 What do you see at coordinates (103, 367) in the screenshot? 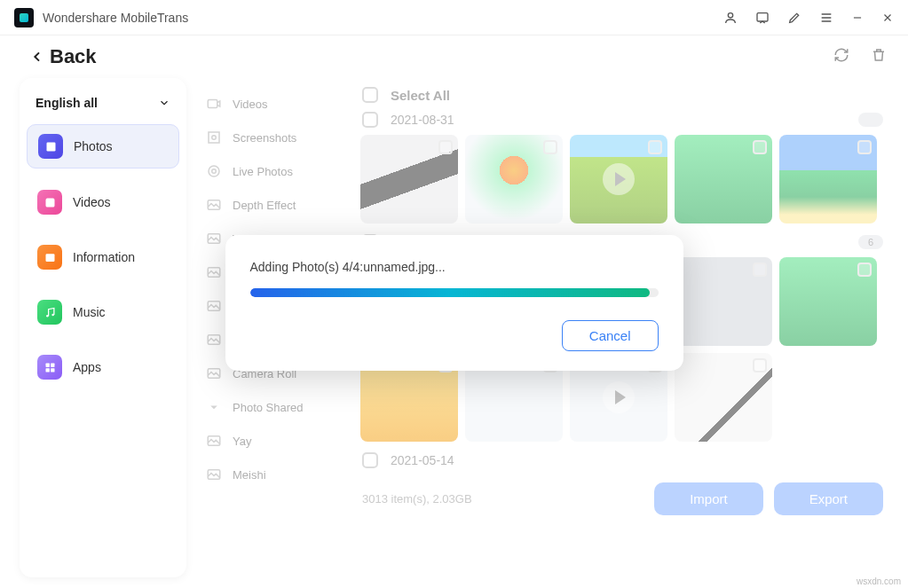
I see `sidebar-item-apps: Apps` at bounding box center [103, 367].